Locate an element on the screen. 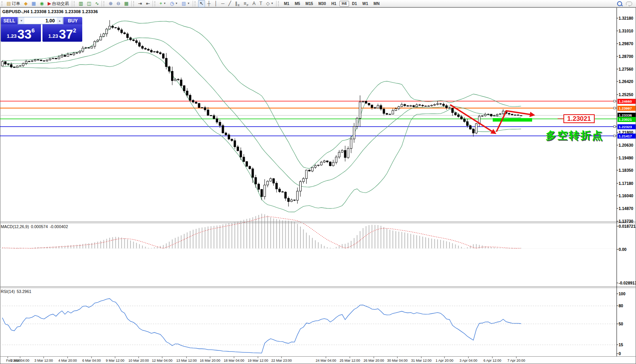  new-order-button: ▤订单 is located at coordinates (13, 4).